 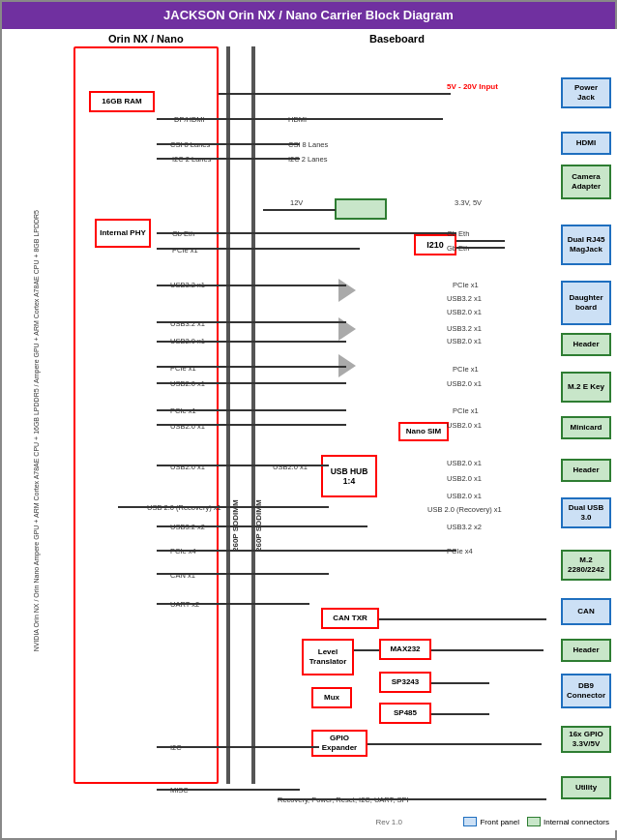 I want to click on dual-rj45-block: Dual RJ45 MagJack, so click(x=586, y=245).